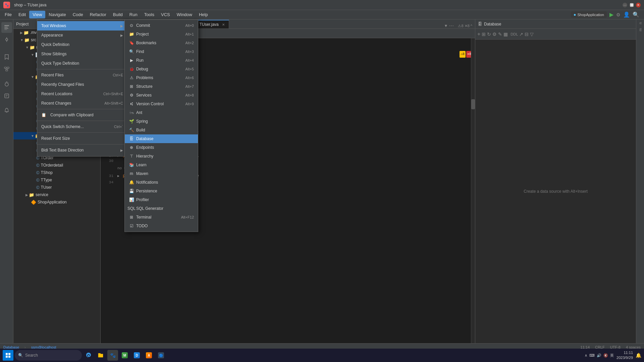 The width and height of the screenshot is (644, 362). Describe the element at coordinates (599, 355) in the screenshot. I see `tray-volume-icon: 🔊` at that location.